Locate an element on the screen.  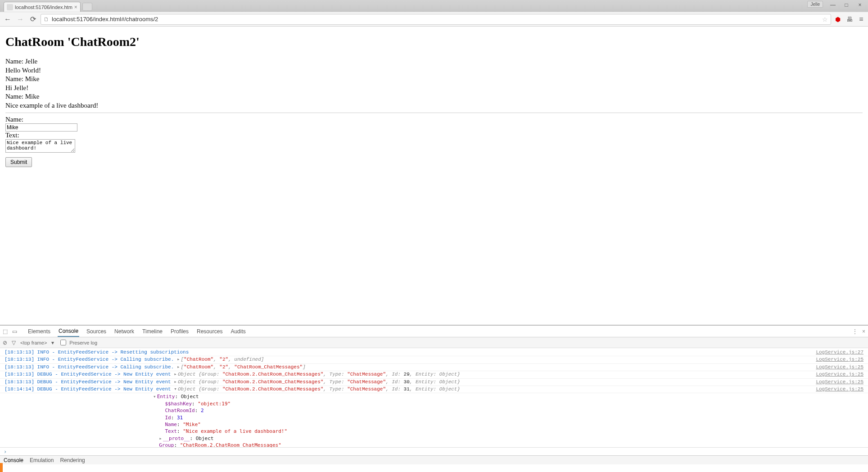
tab-resources: Resources is located at coordinates (210, 331).